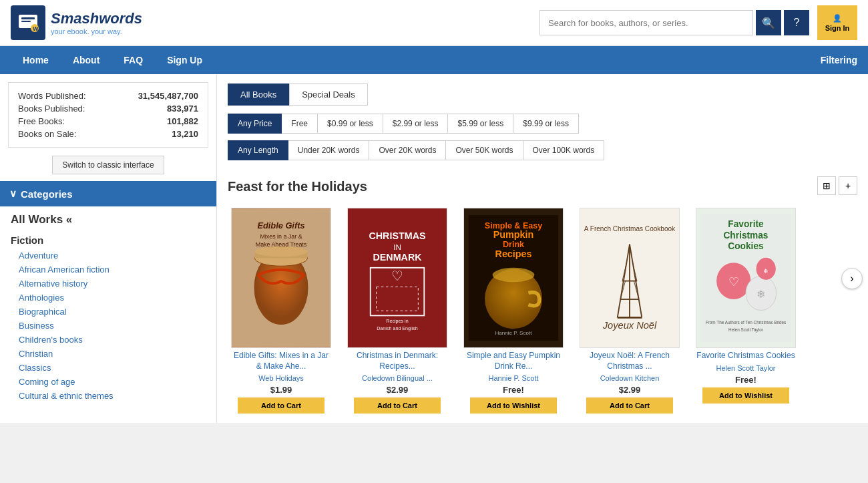  I want to click on filter-0-99: $0.99 or less, so click(351, 124).